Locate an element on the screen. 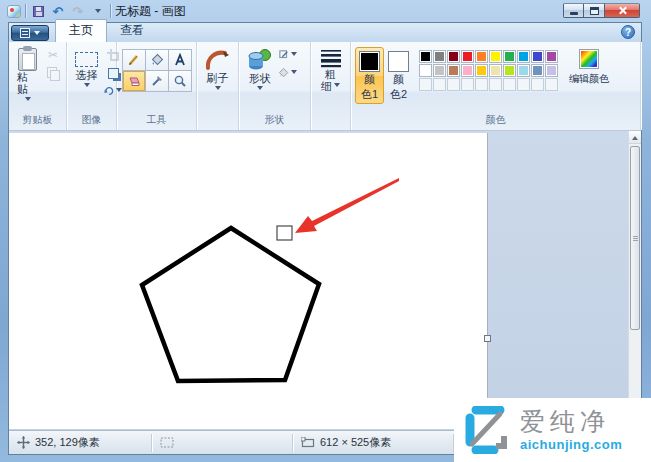 The height and width of the screenshot is (462, 651). save-icon is located at coordinates (38, 12).